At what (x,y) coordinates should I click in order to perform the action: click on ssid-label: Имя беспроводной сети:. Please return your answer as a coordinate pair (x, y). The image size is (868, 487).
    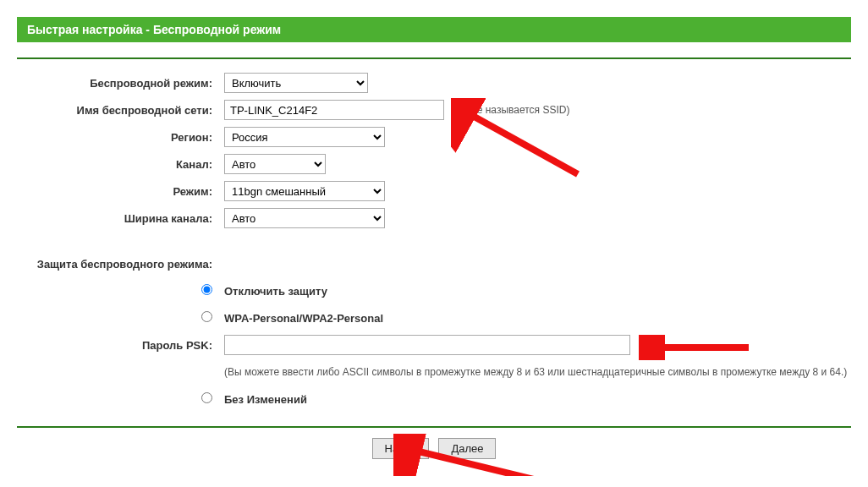
    Looking at the image, I should click on (120, 110).